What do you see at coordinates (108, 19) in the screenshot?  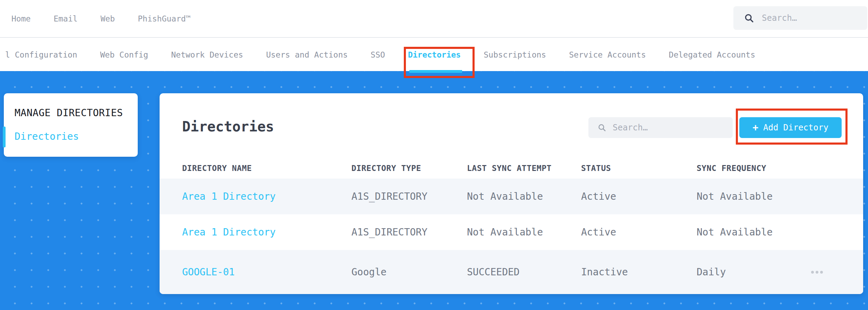 I see `nav-item-web: Web` at bounding box center [108, 19].